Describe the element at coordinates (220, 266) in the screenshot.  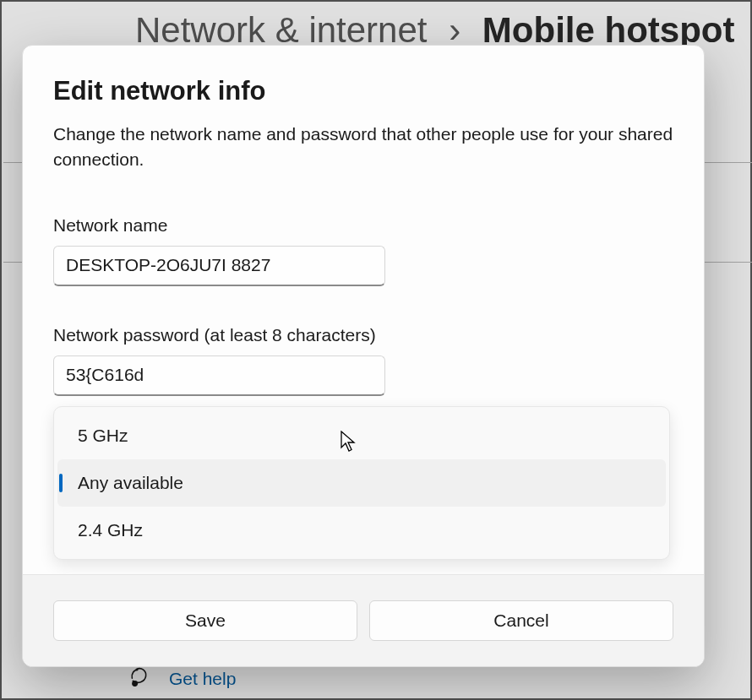
I see `network-name-input` at that location.